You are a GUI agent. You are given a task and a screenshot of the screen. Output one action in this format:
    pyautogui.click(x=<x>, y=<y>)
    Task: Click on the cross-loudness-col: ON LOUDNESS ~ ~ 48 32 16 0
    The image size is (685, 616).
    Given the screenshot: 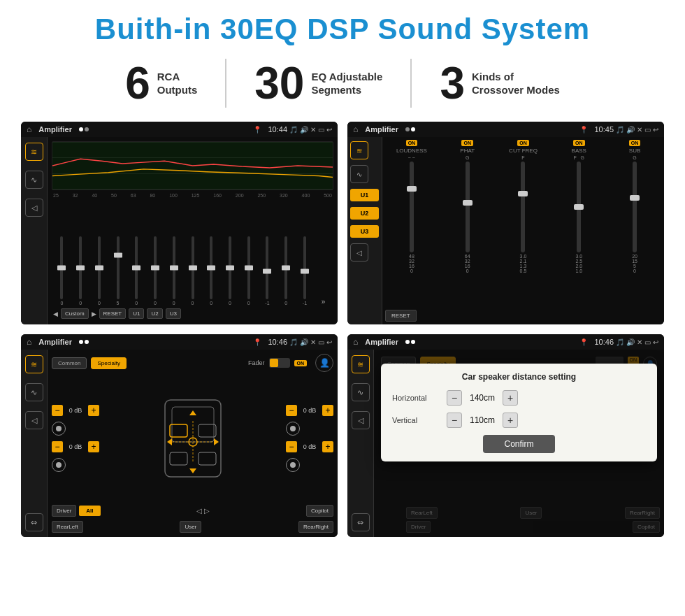 What is the action you would take?
    pyautogui.click(x=412, y=222)
    